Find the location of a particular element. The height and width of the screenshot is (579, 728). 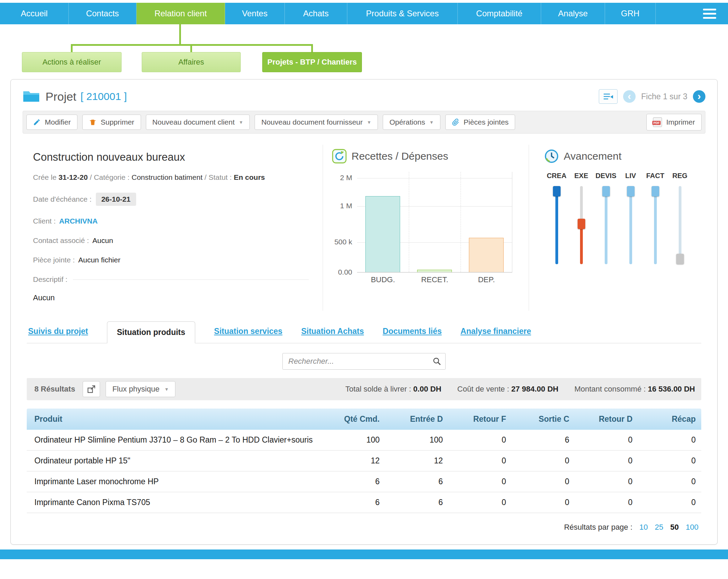

results-bar: 8 Résultats Flux physique ▼ Total solde … is located at coordinates (364, 389).